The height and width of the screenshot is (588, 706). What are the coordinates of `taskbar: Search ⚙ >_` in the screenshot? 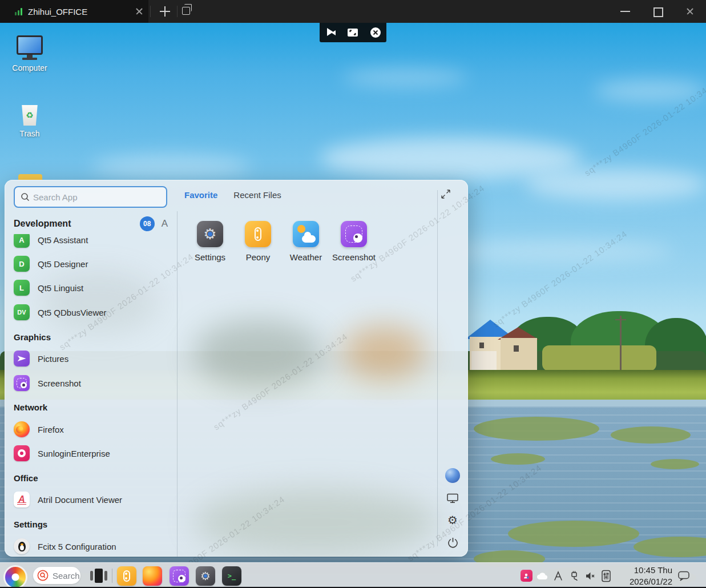 It's located at (353, 575).